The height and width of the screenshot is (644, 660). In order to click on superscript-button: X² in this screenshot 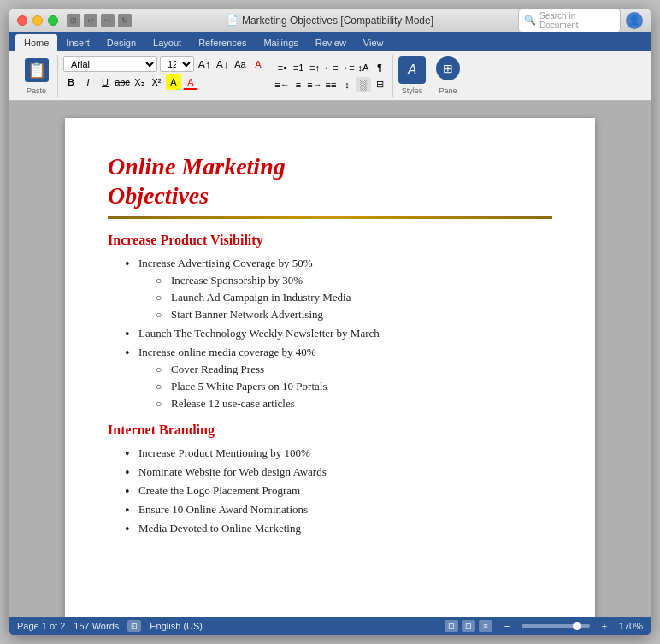, I will do `click(156, 82)`.